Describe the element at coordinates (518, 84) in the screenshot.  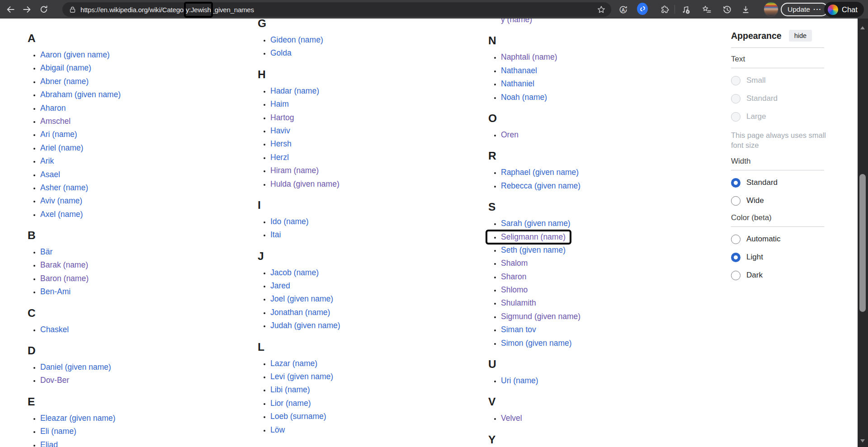
I see `category-link: Nathaniel` at that location.